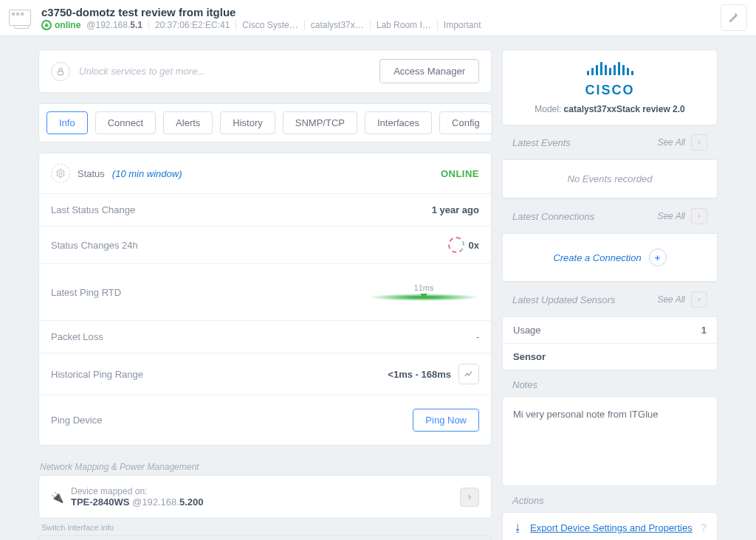  I want to click on events-expand-button, so click(699, 142).